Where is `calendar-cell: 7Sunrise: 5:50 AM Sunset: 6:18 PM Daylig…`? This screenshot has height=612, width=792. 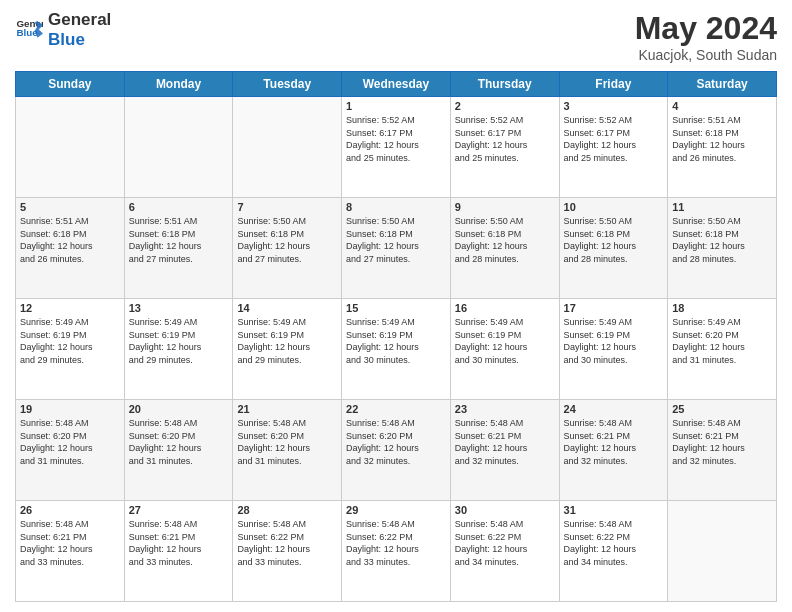
calendar-cell: 7Sunrise: 5:50 AM Sunset: 6:18 PM Daylig… is located at coordinates (288, 248).